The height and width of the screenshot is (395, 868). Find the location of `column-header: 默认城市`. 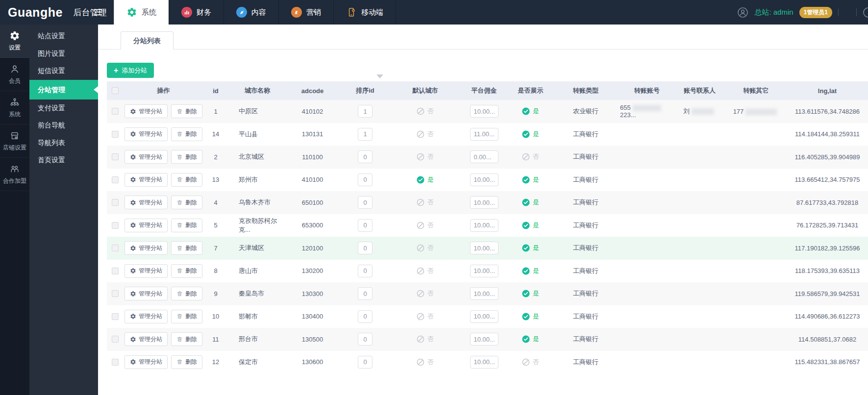

column-header: 默认城市 is located at coordinates (425, 91).